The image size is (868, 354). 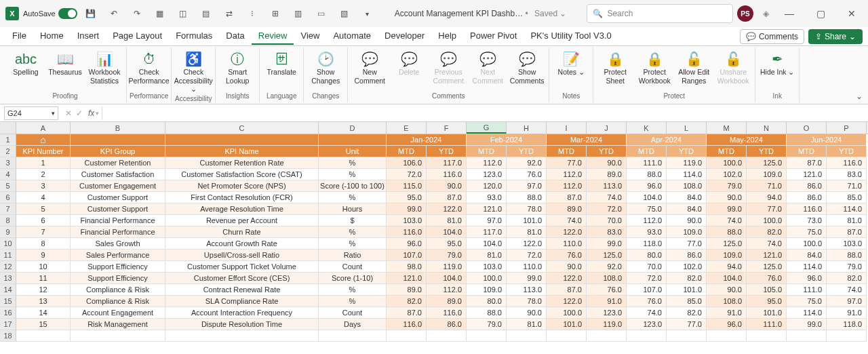 I want to click on data-cell: 90.0, so click(x=526, y=313).